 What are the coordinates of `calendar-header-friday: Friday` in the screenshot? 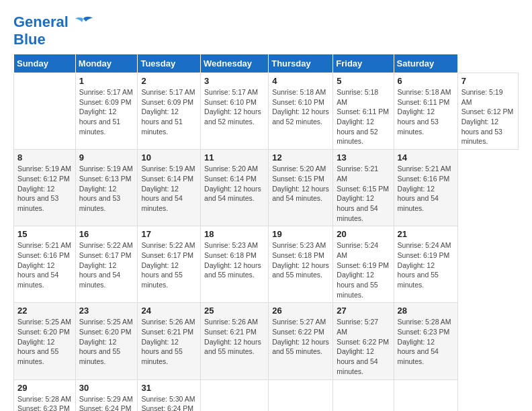 It's located at (363, 64).